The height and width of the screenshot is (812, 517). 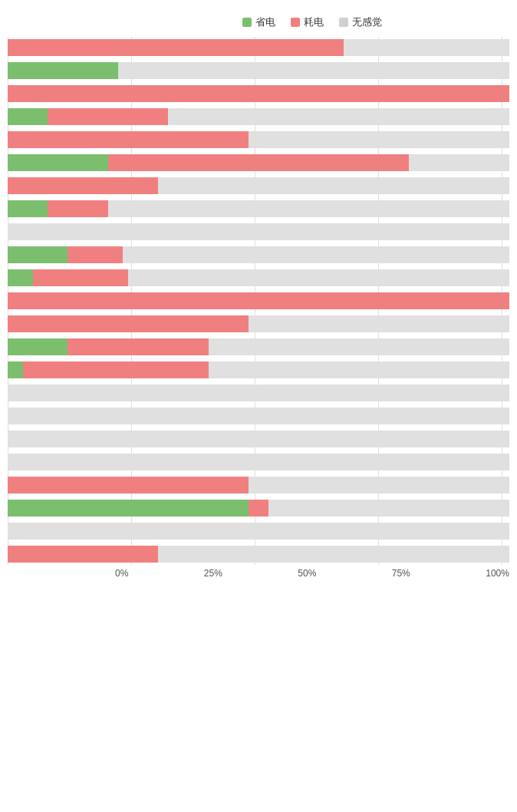 I want to click on bar-row: iPhone 13 ProMax, so click(x=258, y=278).